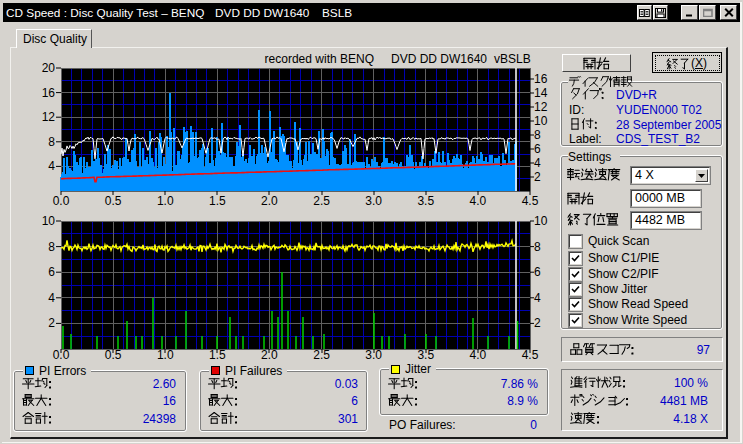 The height and width of the screenshot is (444, 743). Describe the element at coordinates (49, 68) in the screenshot. I see `svg-text: 20` at that location.